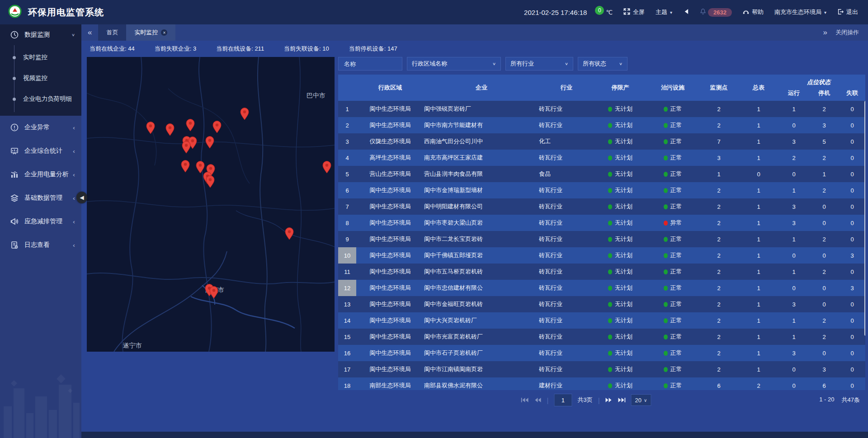 The image size is (868, 438). Describe the element at coordinates (602, 125) in the screenshot. I see `table-row: 2 阆中生态环境局 阆中市南方节能建材有 砖瓦行业 无计划 正常 2 1 0 3…` at that location.